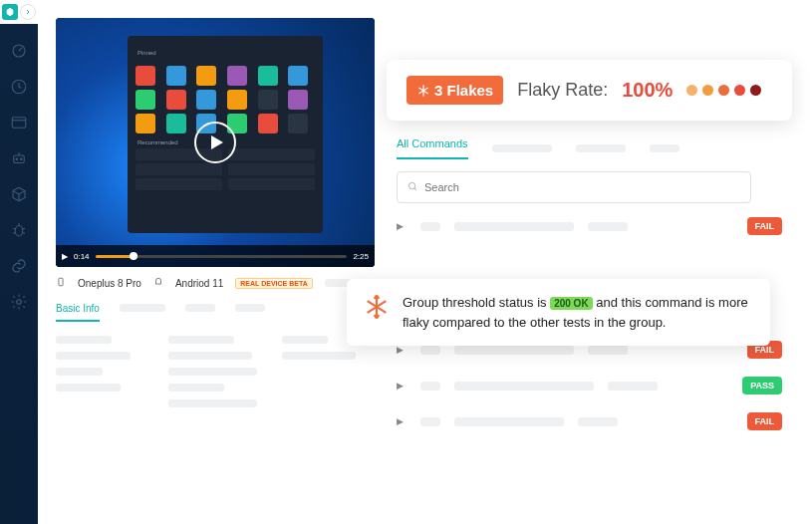 This screenshot has height=524, width=812. Describe the element at coordinates (273, 283) in the screenshot. I see `real-device-badge: REAL DEVICE BETA` at that location.